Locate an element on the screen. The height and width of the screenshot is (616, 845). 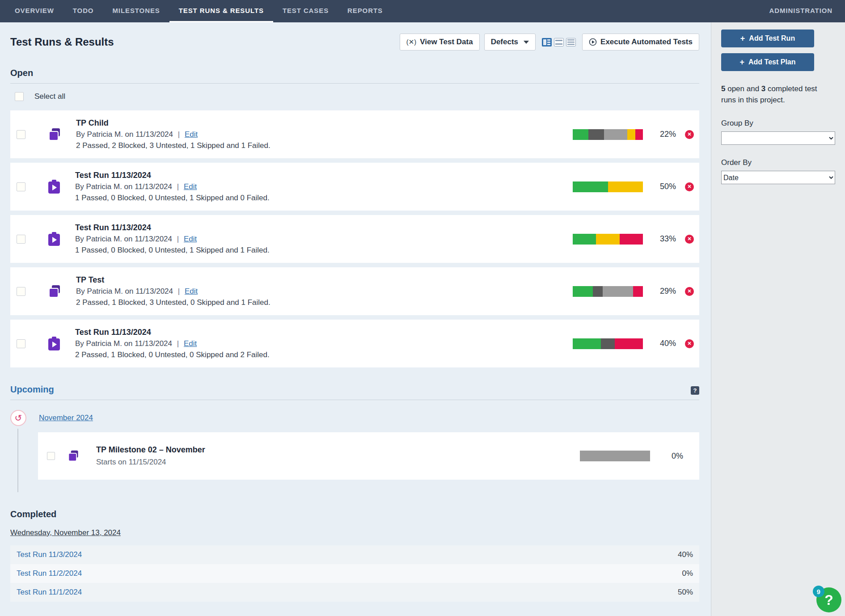
select-all-checkbox is located at coordinates (19, 97).